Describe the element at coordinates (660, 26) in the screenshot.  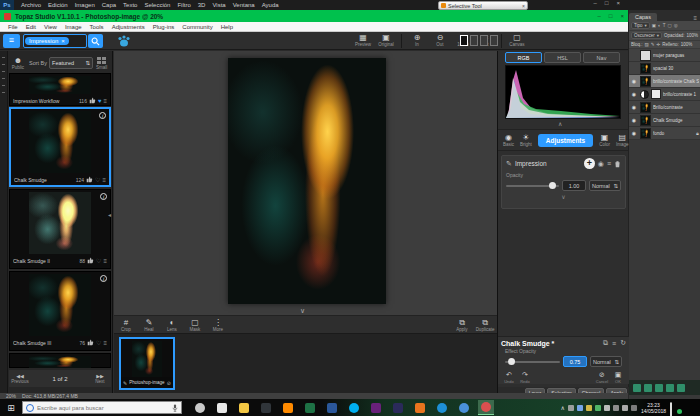
I see `filter-adjustment-icon: ◐` at that location.